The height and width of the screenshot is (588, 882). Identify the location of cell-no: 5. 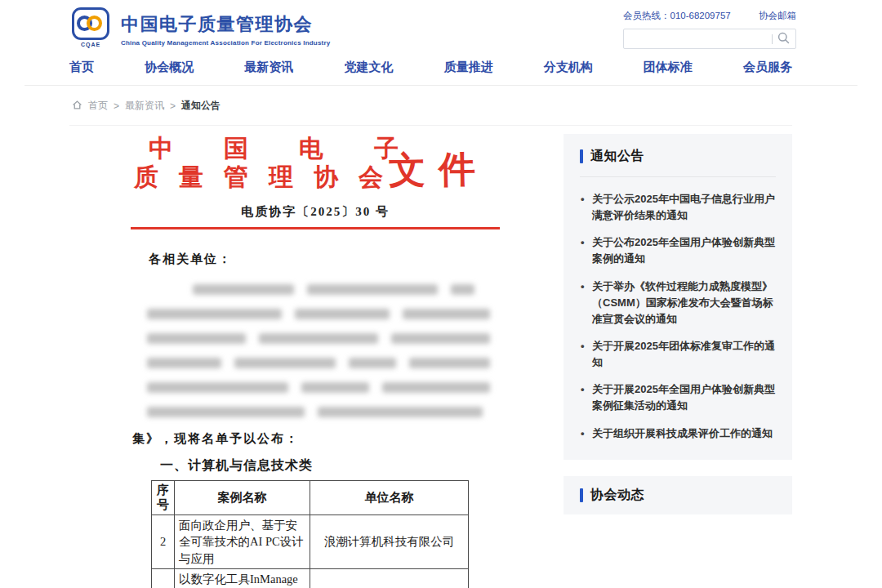
(163, 578).